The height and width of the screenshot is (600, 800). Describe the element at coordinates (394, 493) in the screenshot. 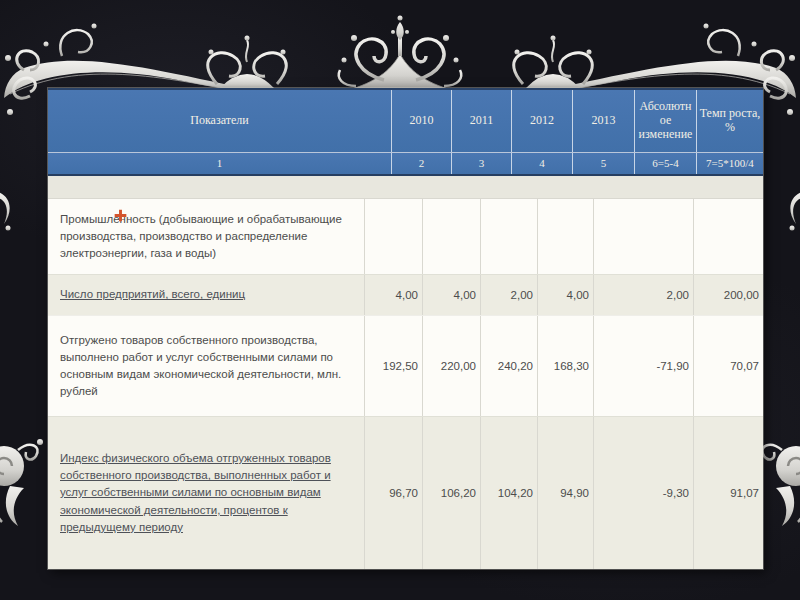

I see `value-cell: 96,70` at that location.